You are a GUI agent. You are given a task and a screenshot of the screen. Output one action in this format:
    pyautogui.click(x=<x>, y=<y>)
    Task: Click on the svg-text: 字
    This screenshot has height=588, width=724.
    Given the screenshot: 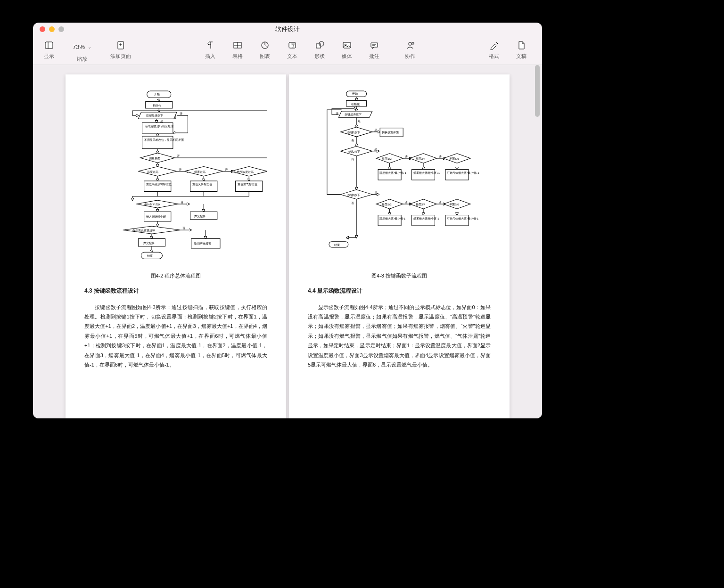 What is the action you would take?
    pyautogui.click(x=293, y=45)
    